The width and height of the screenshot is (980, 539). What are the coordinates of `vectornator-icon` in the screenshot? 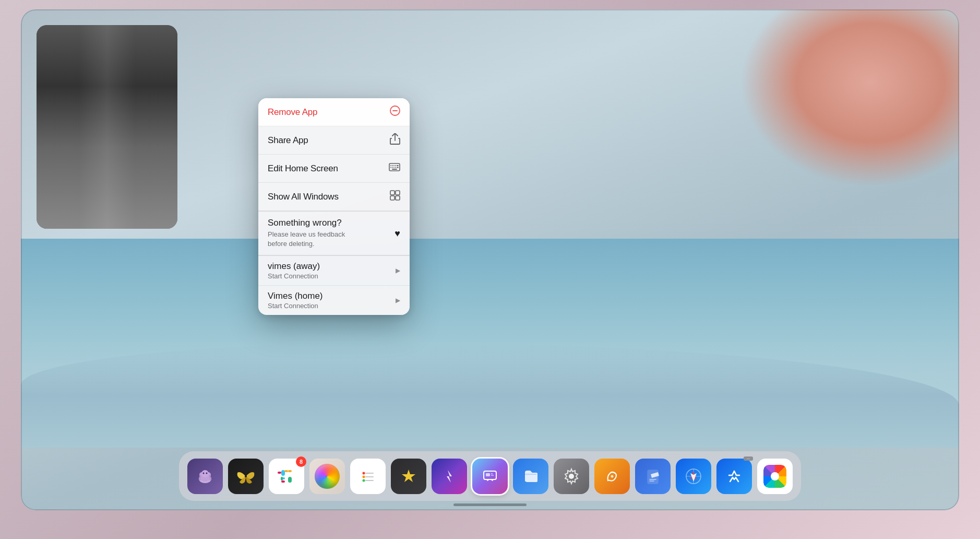 It's located at (246, 476).